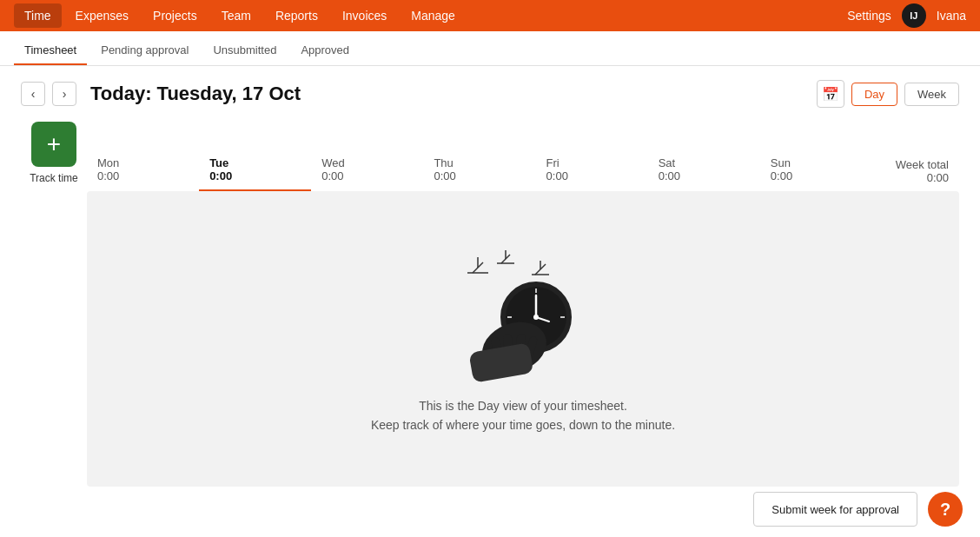 This screenshot has width=980, height=537. I want to click on nav-item-time: Time, so click(38, 16).